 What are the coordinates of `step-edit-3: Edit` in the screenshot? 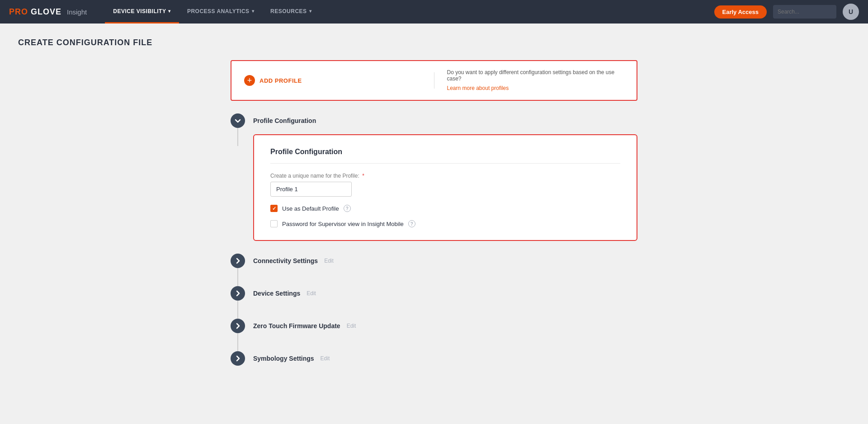 It's located at (311, 293).